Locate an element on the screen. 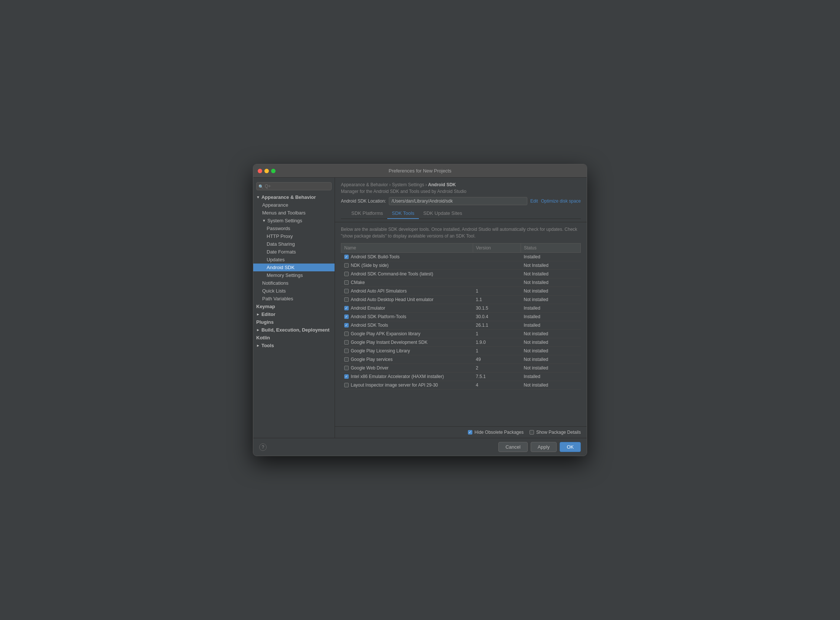 The image size is (840, 620). sidebar-item-appearance-behavior: ▼Appearance & Behavior is located at coordinates (294, 197).